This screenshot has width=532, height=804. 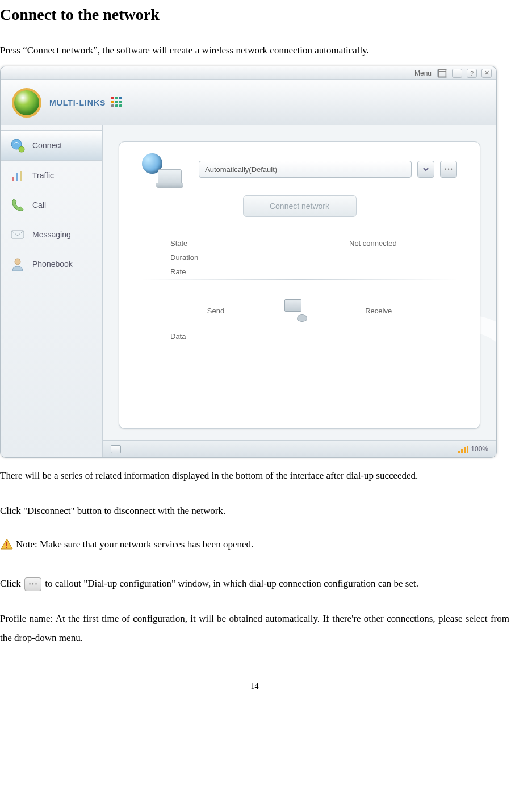 What do you see at coordinates (27, 103) in the screenshot?
I see `brand-globe-icon` at bounding box center [27, 103].